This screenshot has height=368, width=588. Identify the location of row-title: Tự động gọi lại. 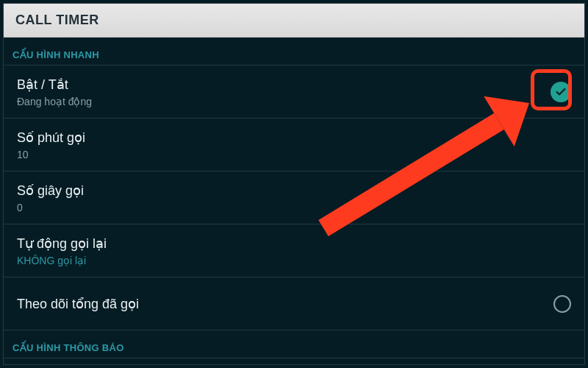
(294, 244).